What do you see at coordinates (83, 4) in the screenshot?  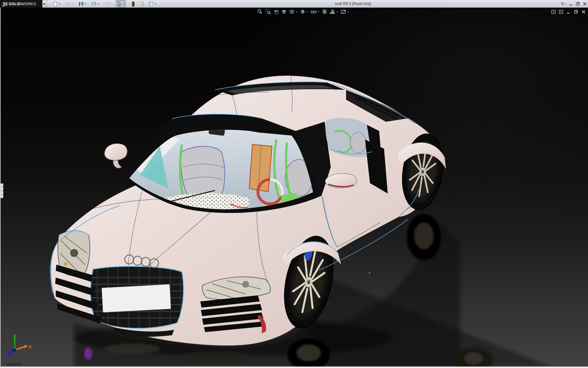 I see `save-button: ▼` at bounding box center [83, 4].